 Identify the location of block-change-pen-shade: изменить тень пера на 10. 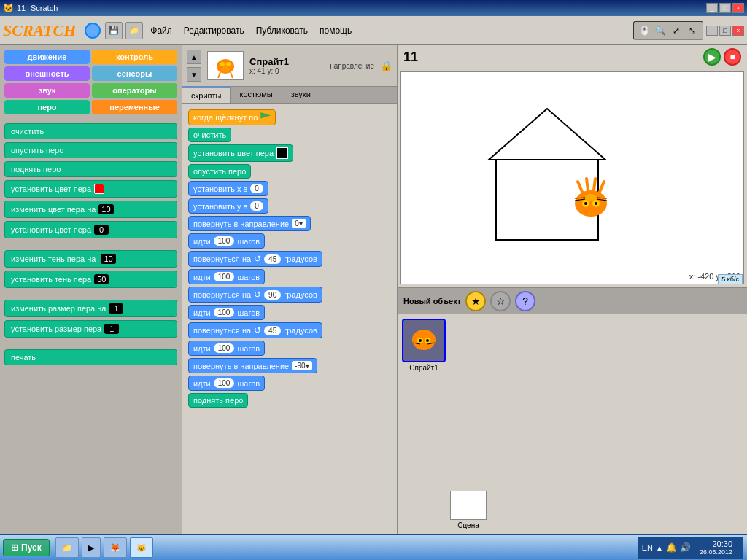
(90, 259).